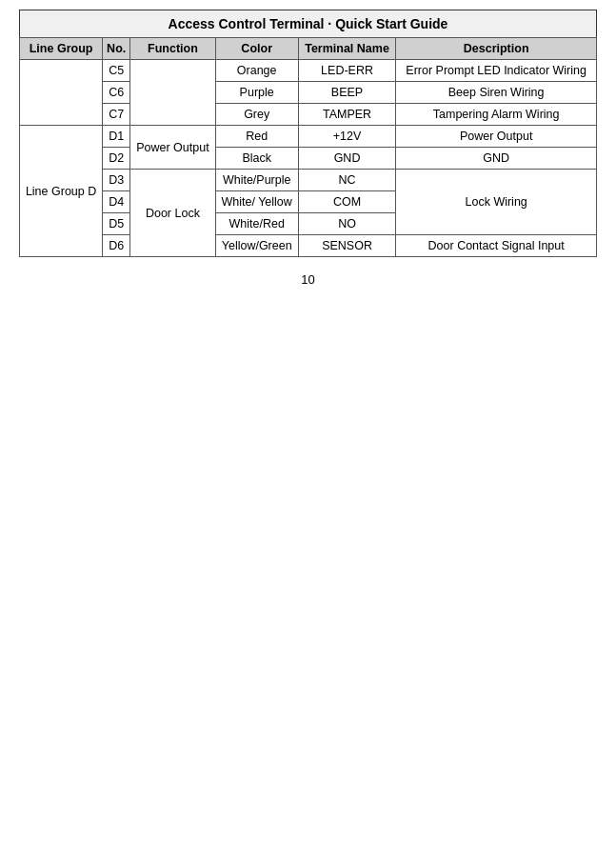 Image resolution: width=616 pixels, height=861 pixels. What do you see at coordinates (116, 246) in the screenshot?
I see `cell-no: D6` at bounding box center [116, 246].